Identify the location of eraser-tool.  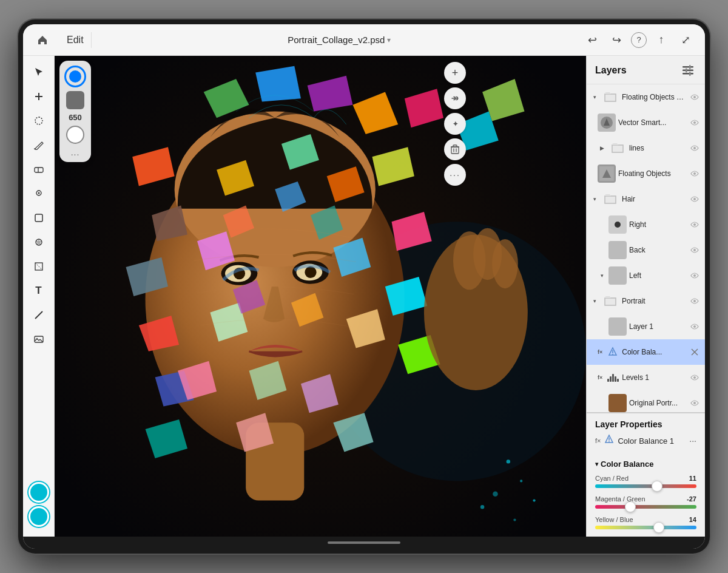
(39, 169).